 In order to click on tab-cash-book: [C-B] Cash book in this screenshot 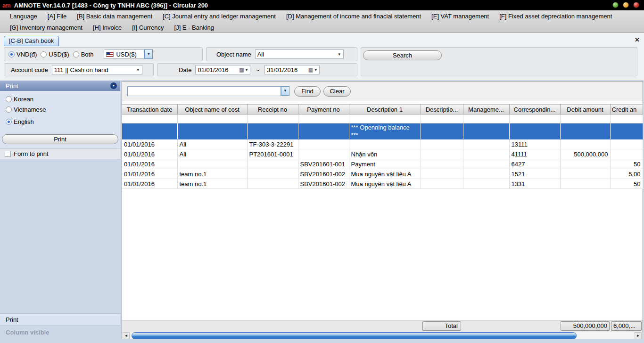, I will do `click(31, 41)`.